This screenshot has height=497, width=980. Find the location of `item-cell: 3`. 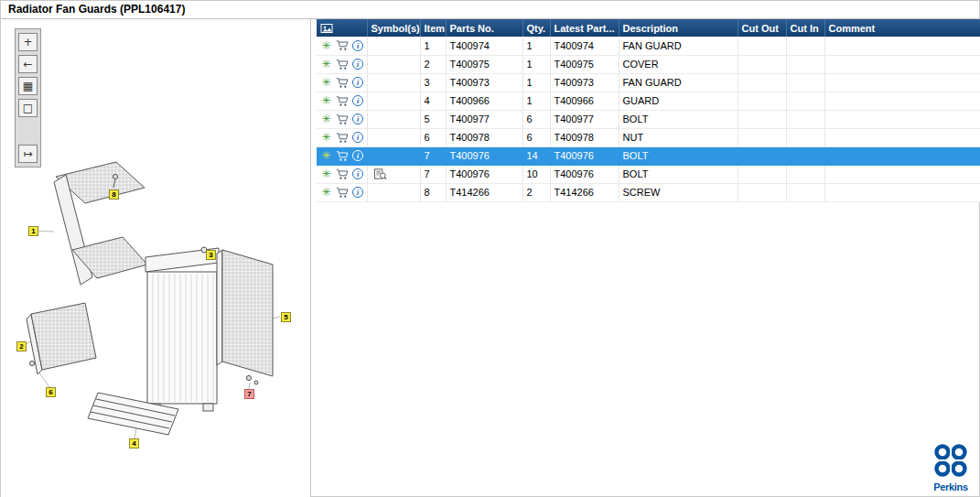

item-cell: 3 is located at coordinates (433, 82).